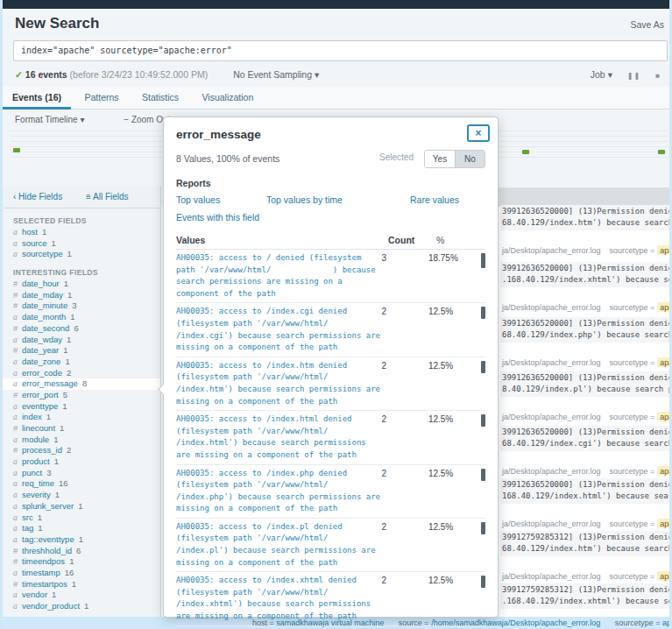 The height and width of the screenshot is (629, 672). I want to click on top-values-by-time-link: Top values by time, so click(305, 200).